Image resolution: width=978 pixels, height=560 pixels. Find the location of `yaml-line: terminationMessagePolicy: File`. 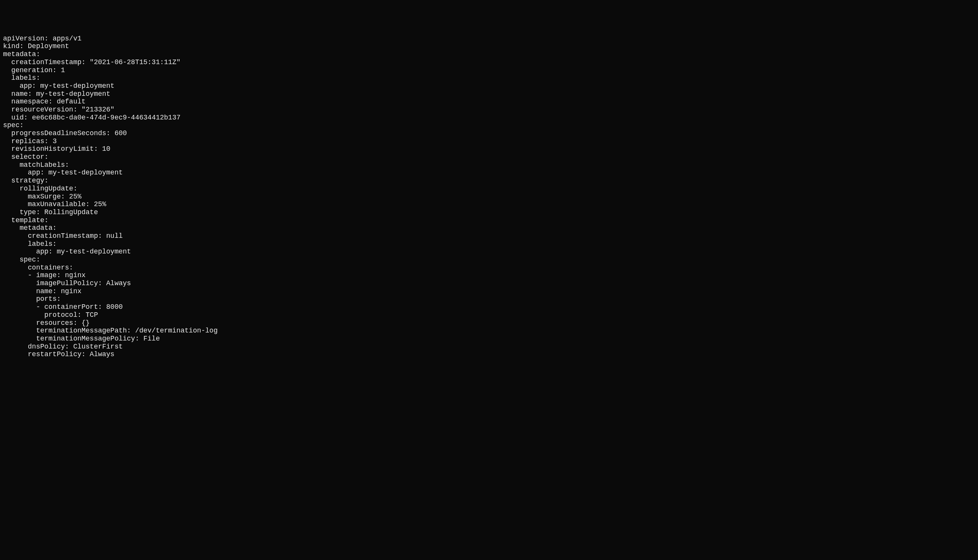

yaml-line: terminationMessagePolicy: File is located at coordinates (82, 338).